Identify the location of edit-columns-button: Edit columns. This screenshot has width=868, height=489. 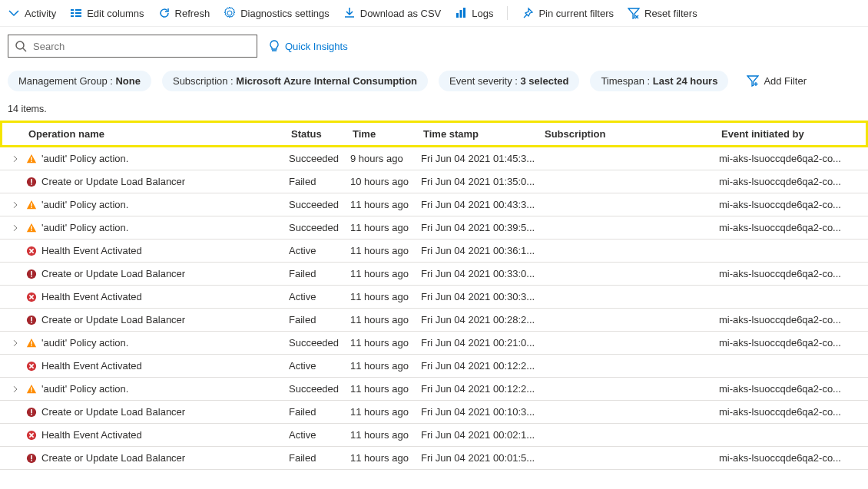
(107, 13).